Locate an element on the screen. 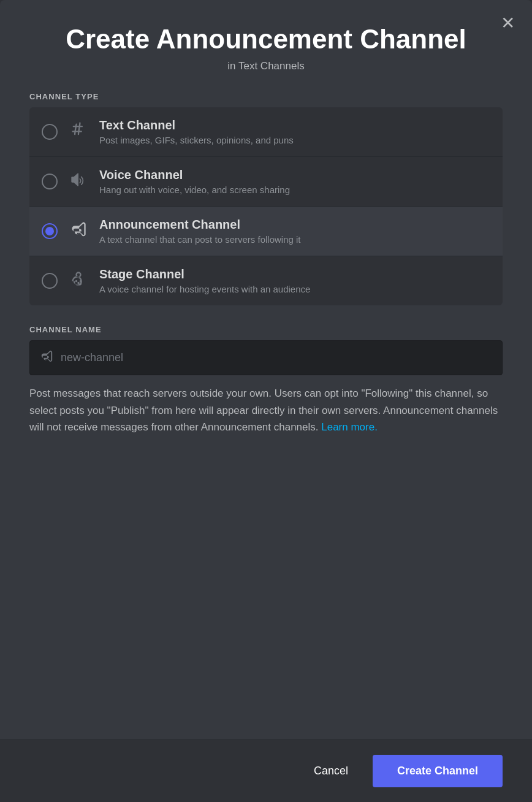 The width and height of the screenshot is (532, 802). channel-info-stage: Stage Channel A voice channel for hostin… is located at coordinates (295, 281).